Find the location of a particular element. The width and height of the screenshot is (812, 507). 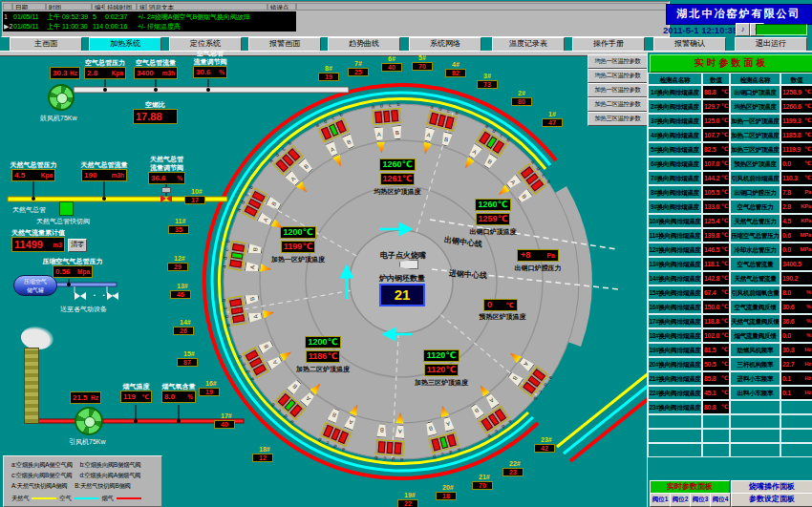

panel-name-cell: 21#换向阀排烟温度 is located at coordinates (674, 378).